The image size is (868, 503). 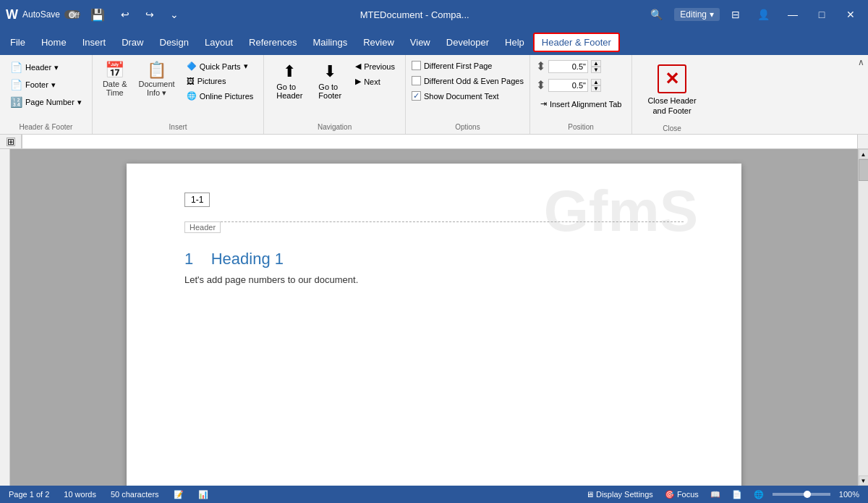 What do you see at coordinates (156, 70) in the screenshot?
I see `document-info-icon: 📋` at bounding box center [156, 70].